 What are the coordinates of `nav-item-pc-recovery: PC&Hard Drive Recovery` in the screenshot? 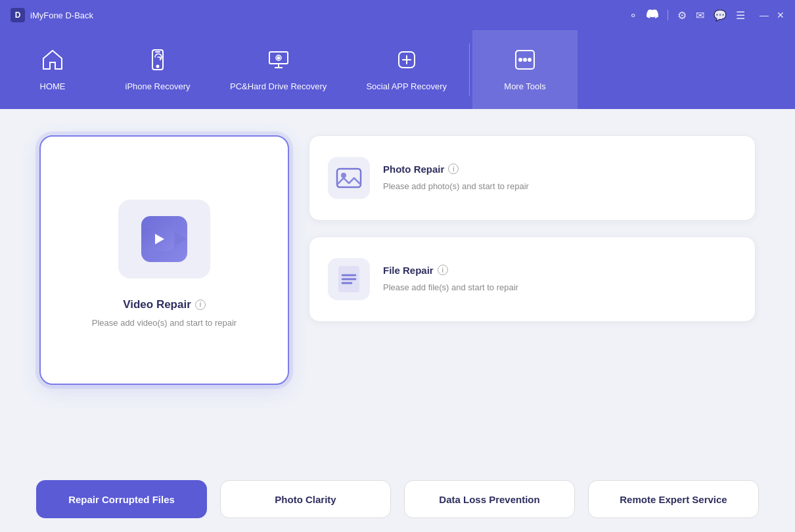 It's located at (279, 70).